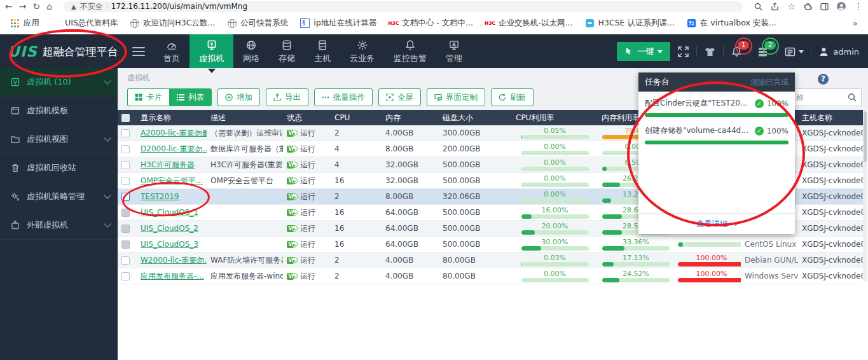  I want to click on globe-favicon-icon, so click(135, 23).